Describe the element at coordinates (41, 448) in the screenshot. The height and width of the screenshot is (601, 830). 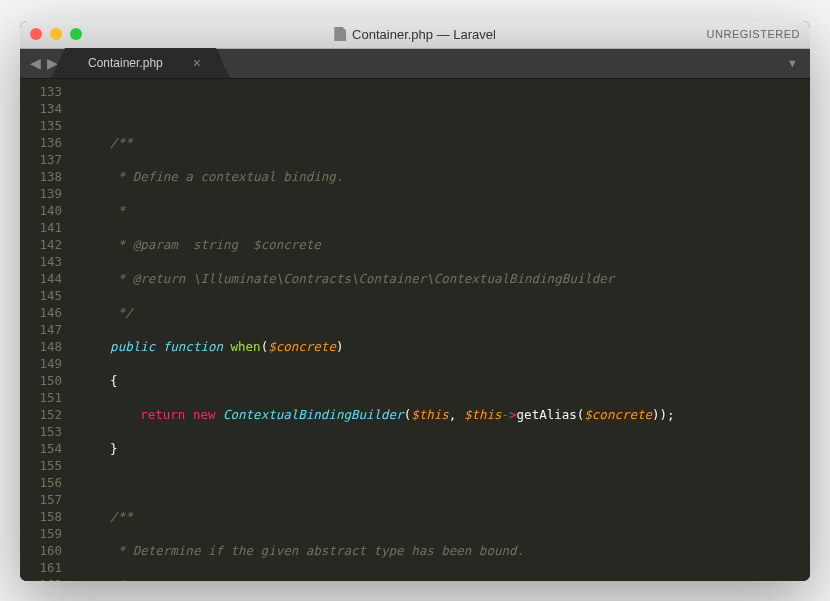
I see `line-number: 154` at that location.